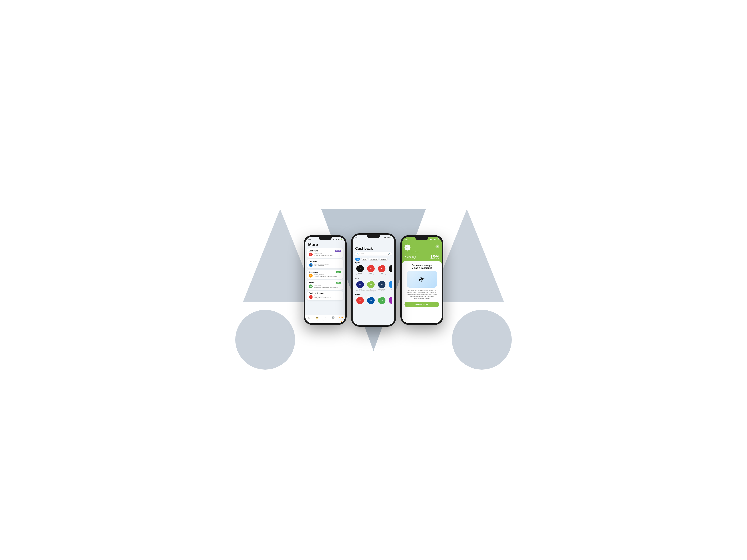 Image resolution: width=747 pixels, height=560 pixels. I want to click on ba-item: 5% BA British Airways Fly and buy, so click(382, 287).